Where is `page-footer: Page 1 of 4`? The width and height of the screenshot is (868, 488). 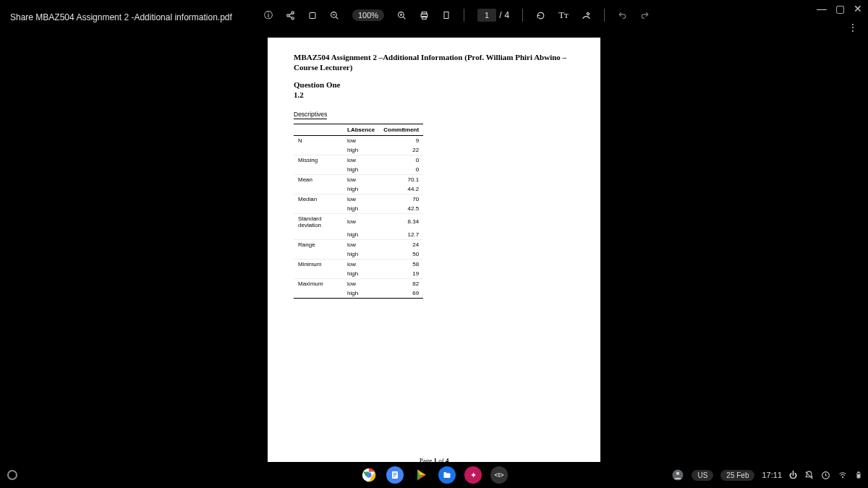
page-footer: Page 1 of 4 is located at coordinates (434, 460).